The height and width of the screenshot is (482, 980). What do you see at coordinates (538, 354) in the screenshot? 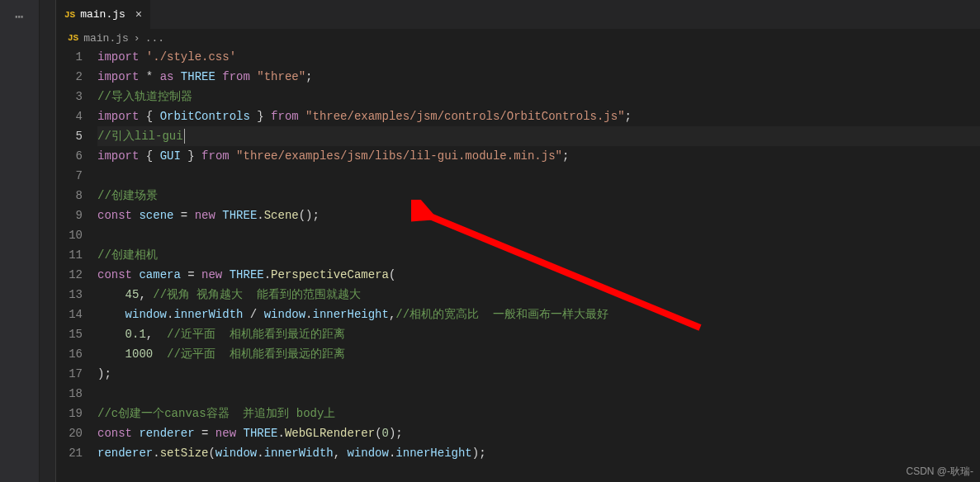
I see `code-line: 1000 //远平面 相机能看到最远的距离` at bounding box center [538, 354].